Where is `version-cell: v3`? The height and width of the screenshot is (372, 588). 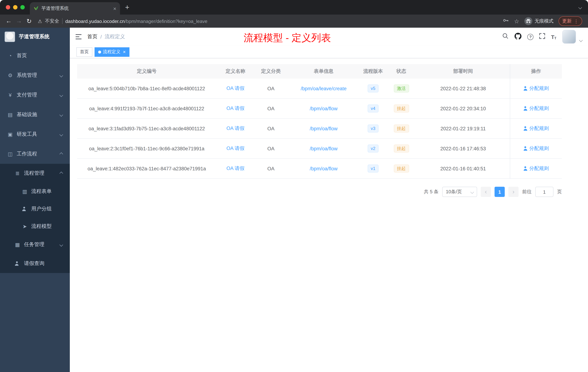 version-cell: v3 is located at coordinates (373, 129).